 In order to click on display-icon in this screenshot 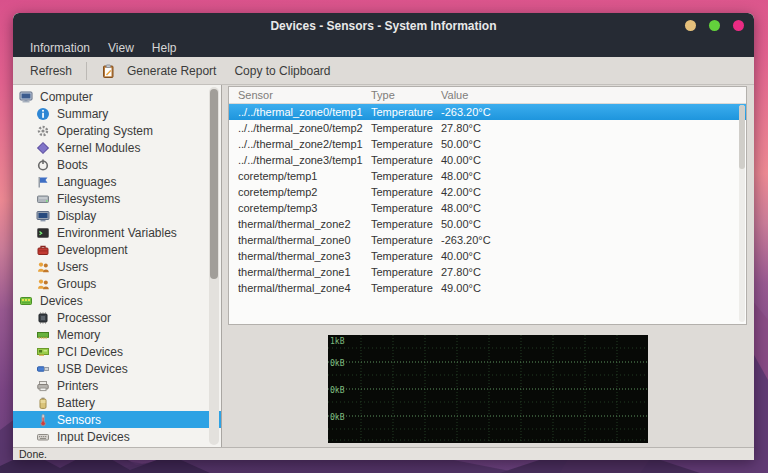, I will do `click(44, 216)`.